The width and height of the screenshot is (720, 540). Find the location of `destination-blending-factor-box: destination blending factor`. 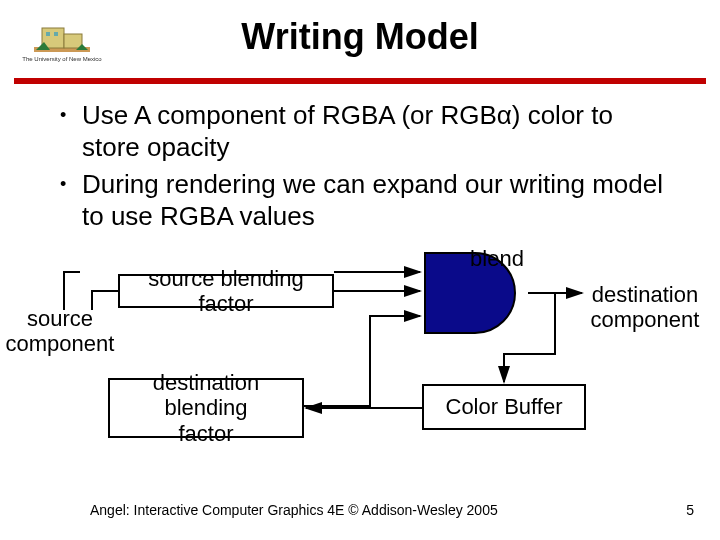

destination-blending-factor-box: destination blending factor is located at coordinates (206, 408).